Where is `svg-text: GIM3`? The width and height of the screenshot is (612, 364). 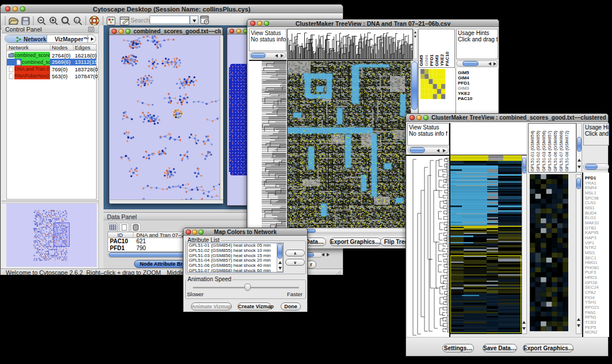
svg-text: GIM3 is located at coordinates (437, 60).